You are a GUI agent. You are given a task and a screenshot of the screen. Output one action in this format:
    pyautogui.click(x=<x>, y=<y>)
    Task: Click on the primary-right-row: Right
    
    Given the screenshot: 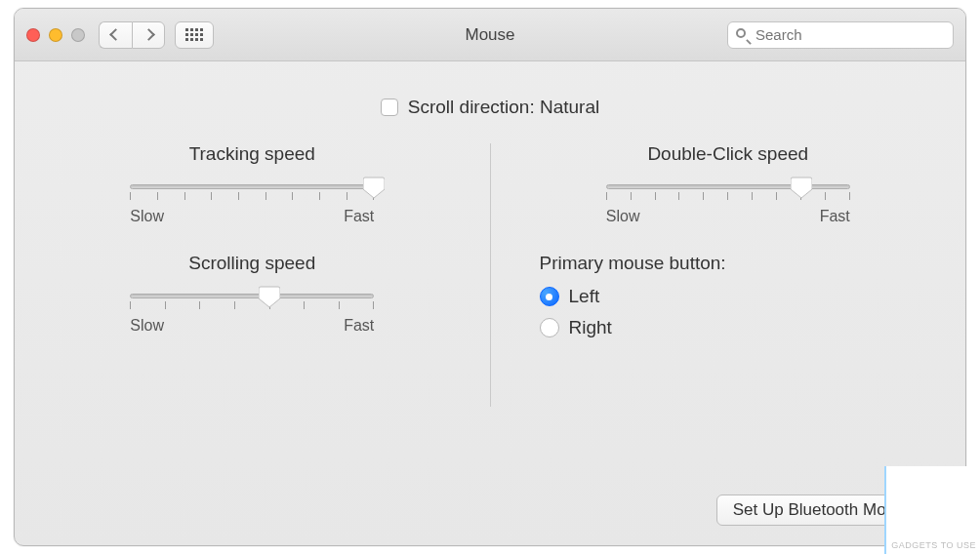 What is the action you would take?
    pyautogui.click(x=728, y=328)
    